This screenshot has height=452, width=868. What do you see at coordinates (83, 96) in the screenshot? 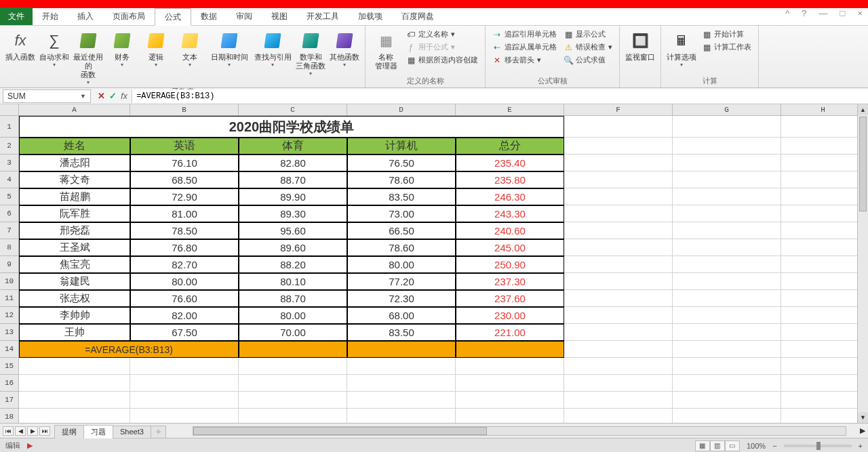
I see `chevron-down-icon: ▼` at bounding box center [83, 96].